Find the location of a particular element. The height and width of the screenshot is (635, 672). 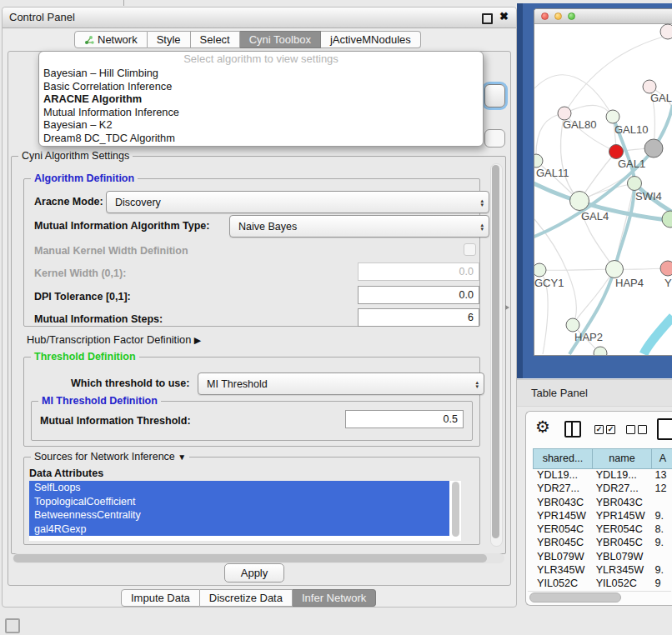

tab-label: Impute Data is located at coordinates (160, 598).